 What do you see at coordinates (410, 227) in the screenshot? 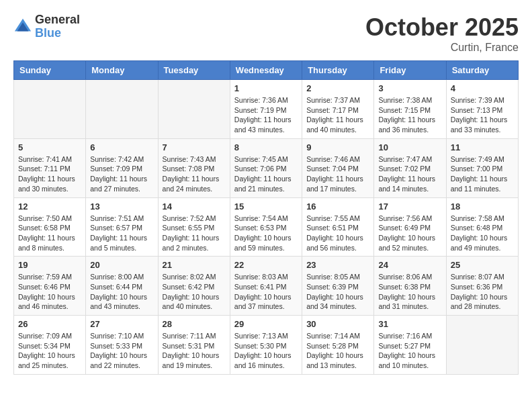
I see `calendar-cell: 17Sunrise: 7:56 AMSunset: 6:49 PMDayligh…` at bounding box center [410, 227].